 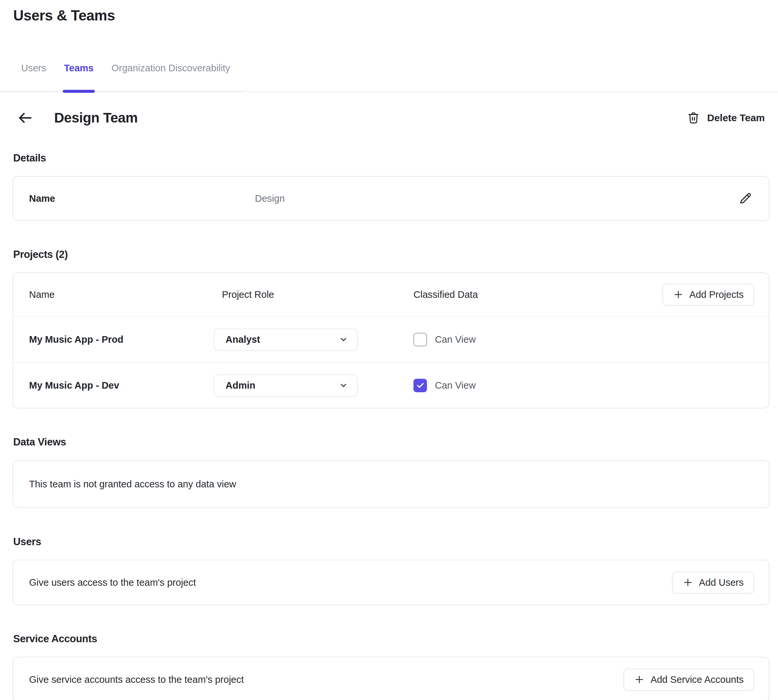 I want to click on back-button, so click(x=25, y=118).